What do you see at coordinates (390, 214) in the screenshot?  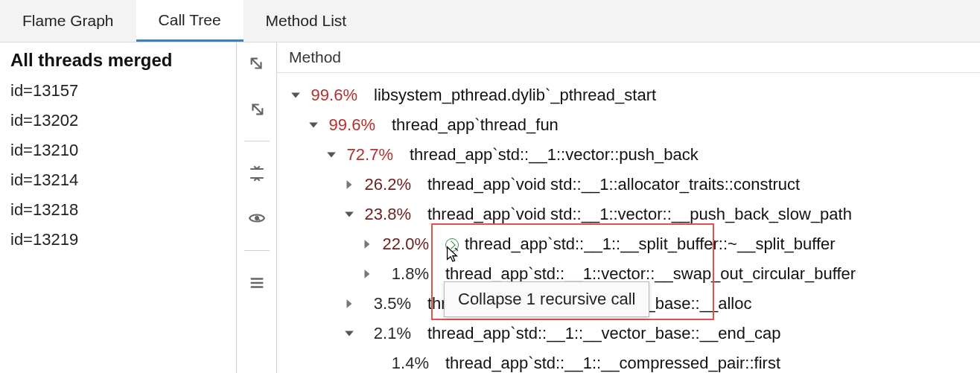 I see `percentage-value: 23.8%` at bounding box center [390, 214].